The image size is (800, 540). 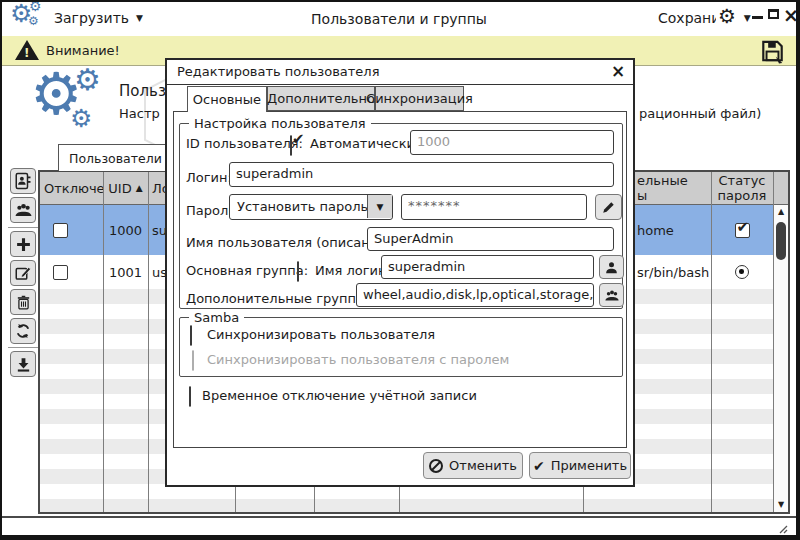 I want to click on login-field: superadmin, so click(x=422, y=174).